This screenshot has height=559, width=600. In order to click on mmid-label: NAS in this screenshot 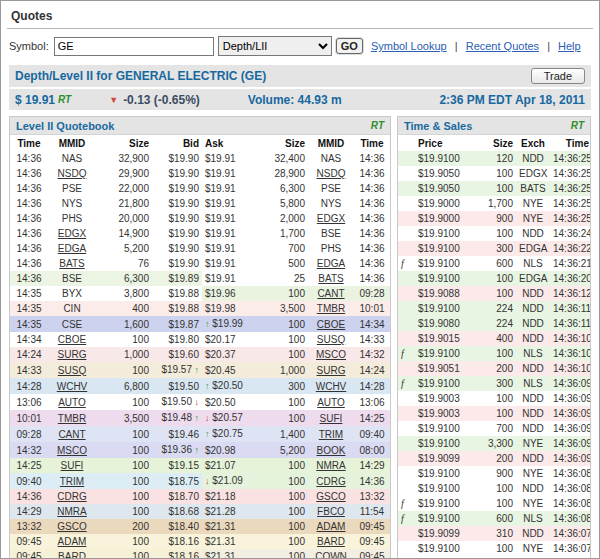, I will do `click(72, 158)`.